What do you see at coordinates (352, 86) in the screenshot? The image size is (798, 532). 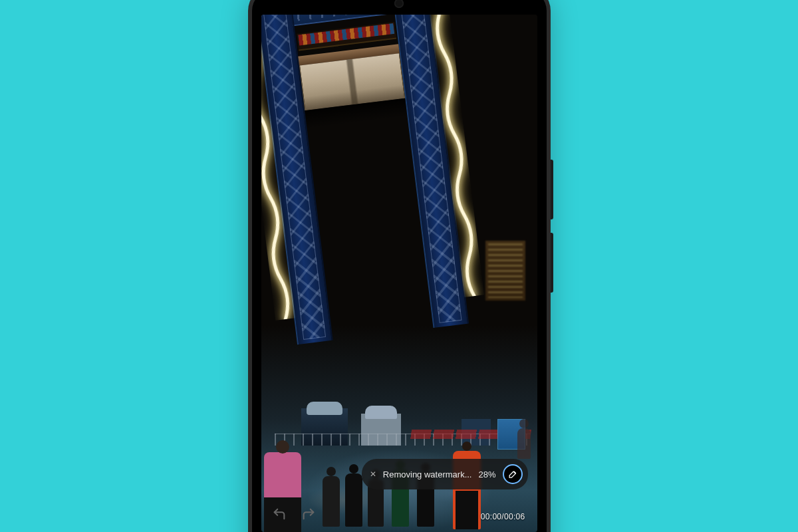 I see `ride-carriage` at bounding box center [352, 86].